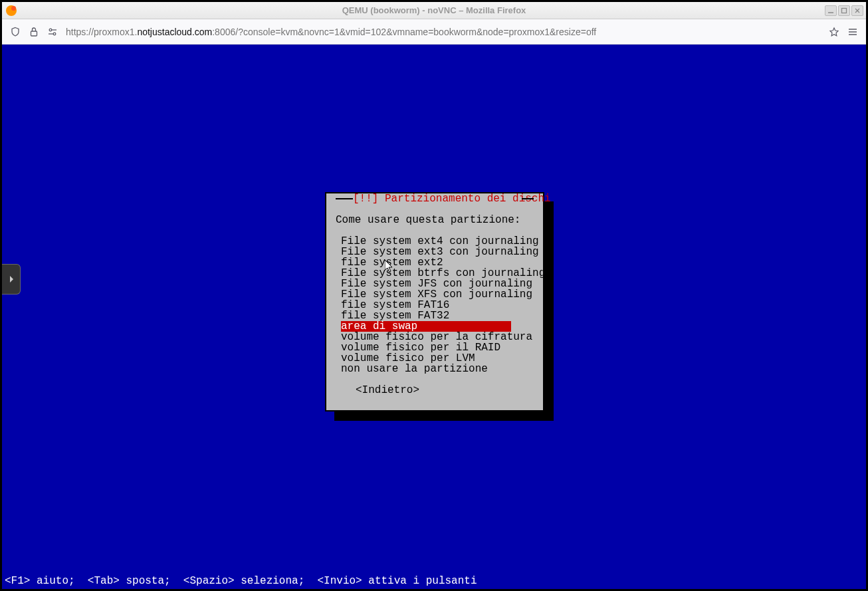  What do you see at coordinates (101, 32) in the screenshot?
I see `url-protocol: https://proxmox1.` at bounding box center [101, 32].